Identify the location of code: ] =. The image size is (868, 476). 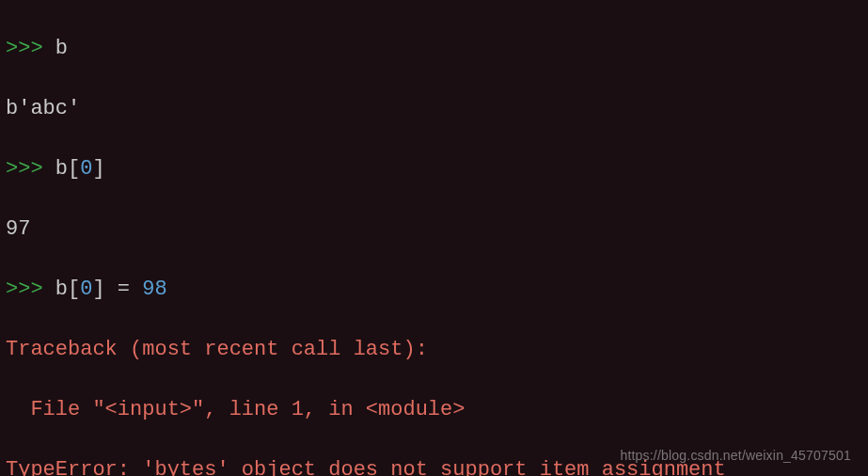
(117, 290).